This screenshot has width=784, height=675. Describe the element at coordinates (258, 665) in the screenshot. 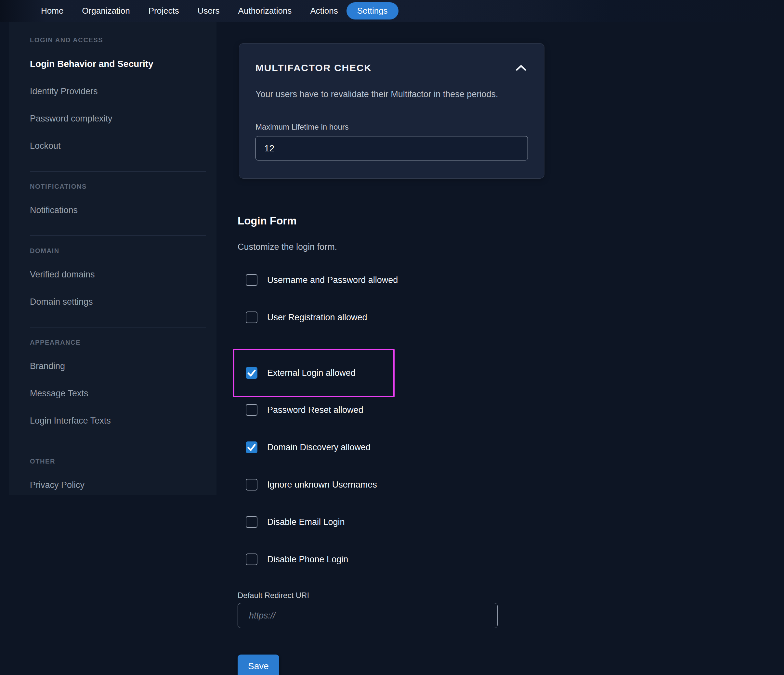

I see `save-button: Save` at that location.